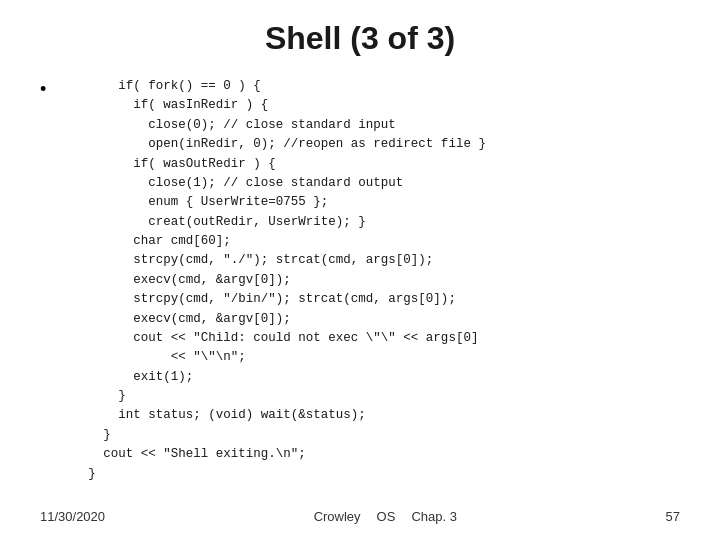  What do you see at coordinates (386, 516) in the screenshot?
I see `footer-subject: OS` at bounding box center [386, 516].